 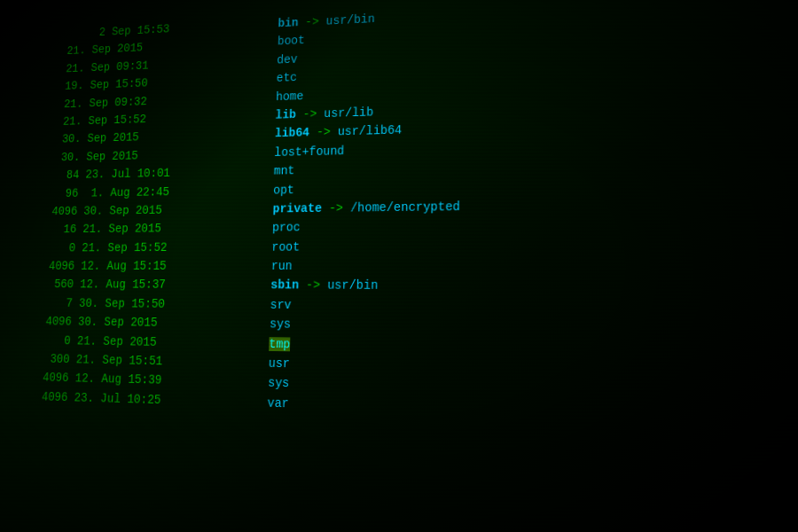 I want to click on dir-name: root, so click(x=286, y=247).